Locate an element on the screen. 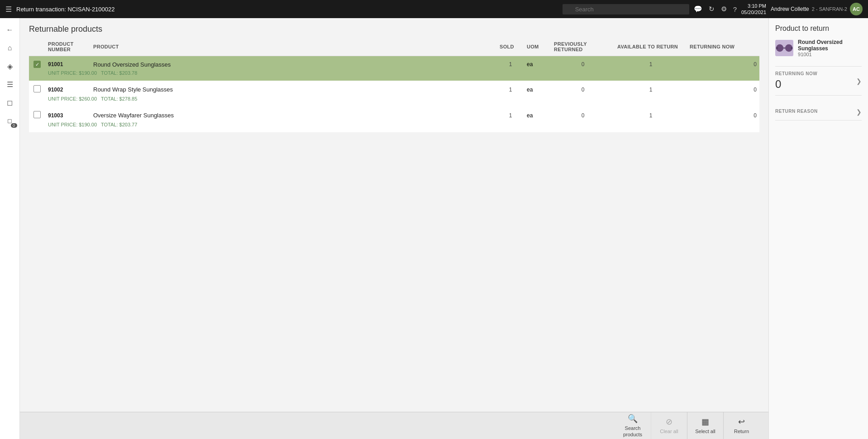  col-returning-header: RETURNING NOW is located at coordinates (723, 47).